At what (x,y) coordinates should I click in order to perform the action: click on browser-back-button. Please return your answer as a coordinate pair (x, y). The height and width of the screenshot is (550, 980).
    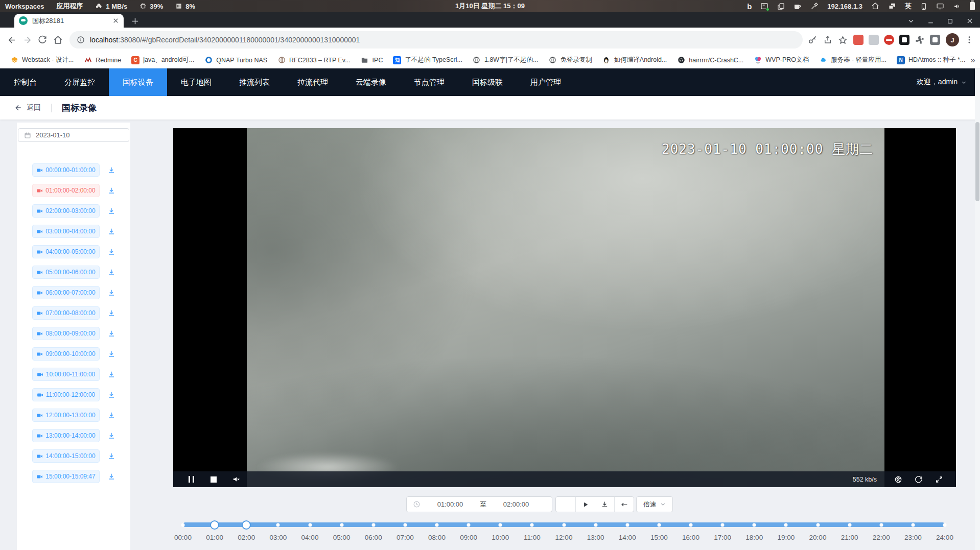
    Looking at the image, I should click on (12, 40).